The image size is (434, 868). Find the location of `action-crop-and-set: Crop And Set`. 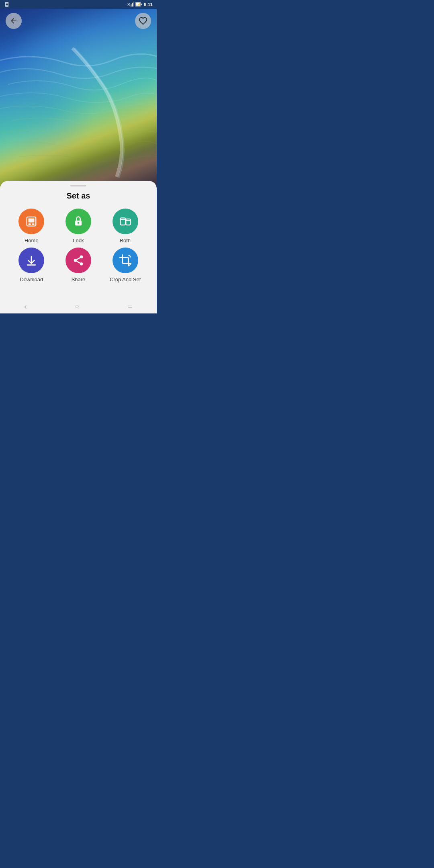

action-crop-and-set: Crop And Set is located at coordinates (125, 265).